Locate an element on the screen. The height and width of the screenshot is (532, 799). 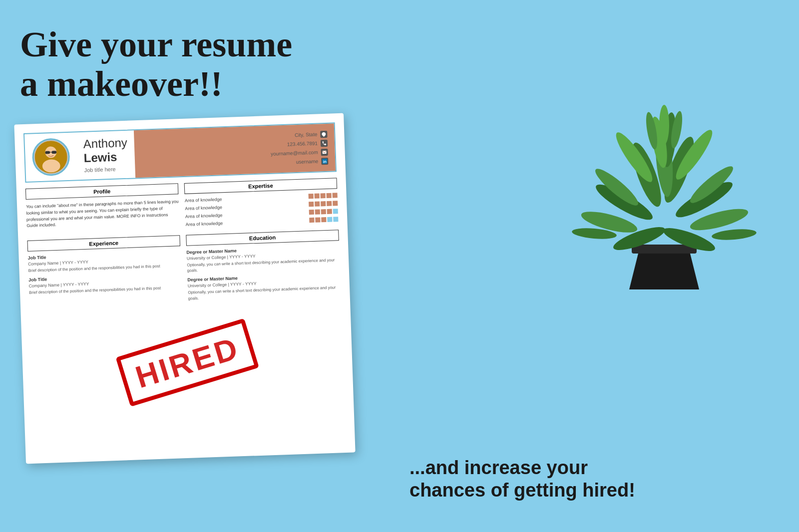
hired-text: HIRED is located at coordinates (187, 363).